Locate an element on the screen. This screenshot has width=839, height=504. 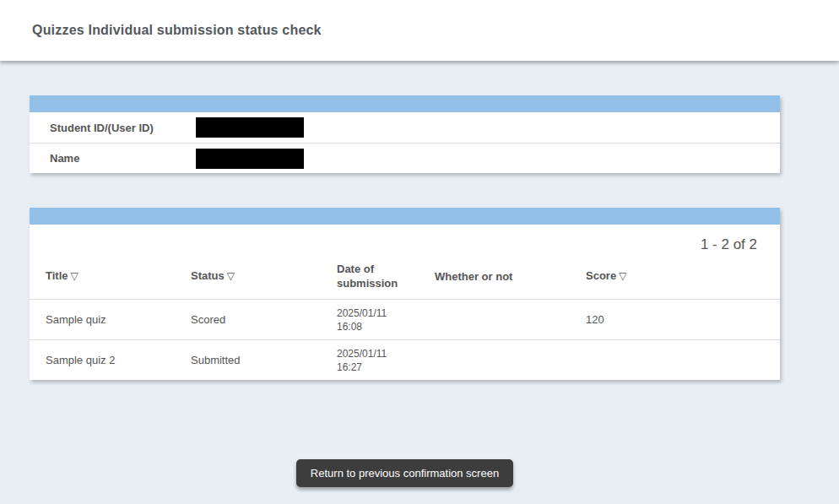
table-row: Sample quiz 2 Submitted 2025/01/11 16:27 is located at coordinates (405, 360).